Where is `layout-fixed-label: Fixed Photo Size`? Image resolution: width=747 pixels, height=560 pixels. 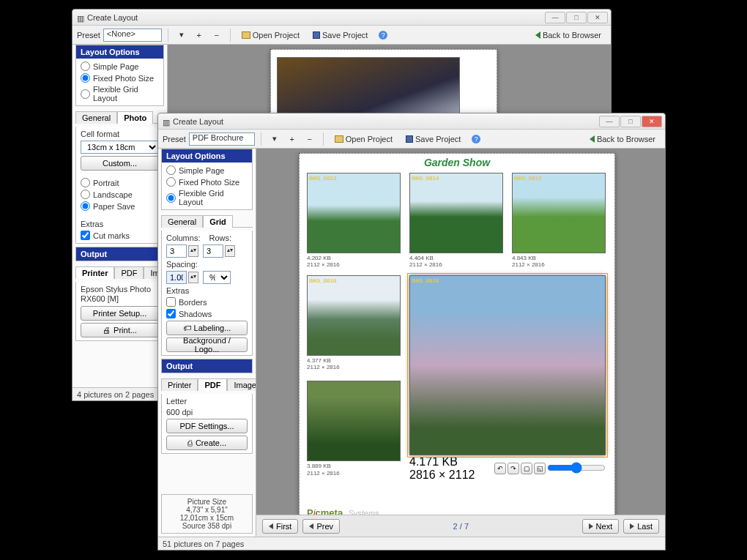 layout-fixed-label: Fixed Photo Size is located at coordinates (123, 78).